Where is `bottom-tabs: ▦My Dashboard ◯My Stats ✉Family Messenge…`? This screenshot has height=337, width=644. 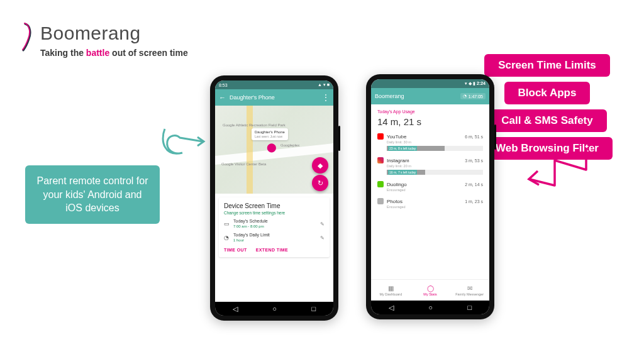 bottom-tabs: ▦My Dashboard ◯My Stats ✉Family Messenge… is located at coordinates (430, 290).